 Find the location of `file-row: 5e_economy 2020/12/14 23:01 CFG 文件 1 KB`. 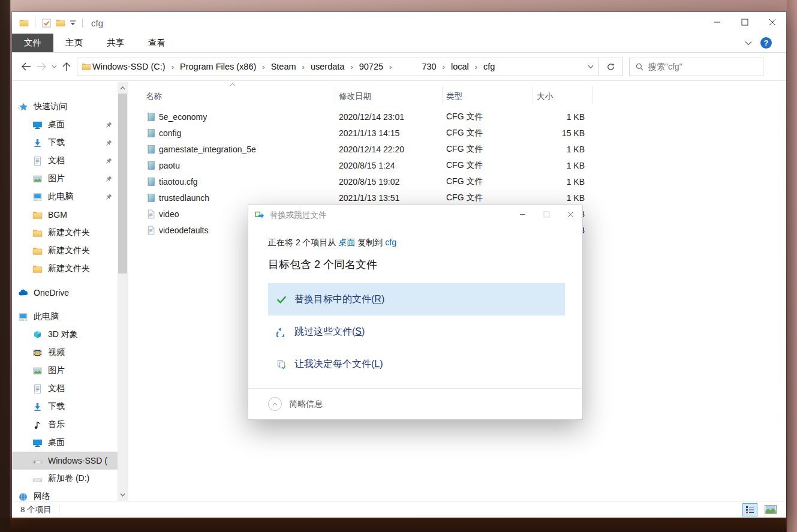

file-row: 5e_economy 2020/12/14 23:01 CFG 文件 1 KB is located at coordinates (381, 116).